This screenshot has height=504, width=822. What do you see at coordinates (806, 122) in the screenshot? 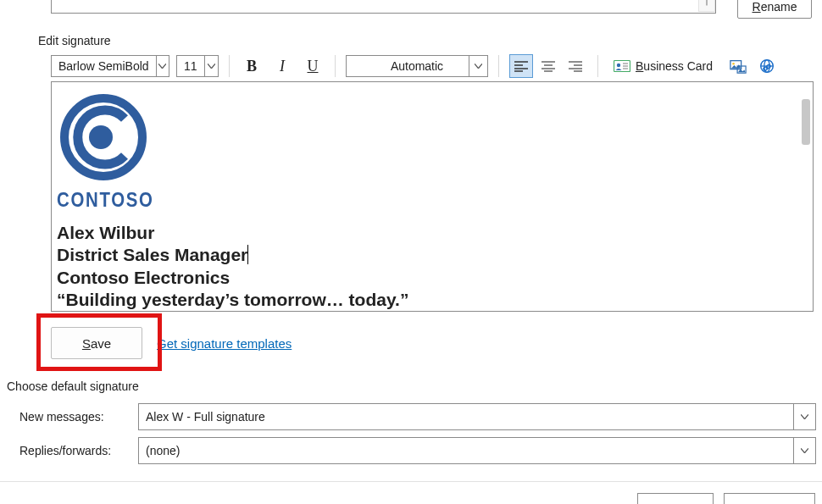
I see `scrollbar-thumb` at bounding box center [806, 122].